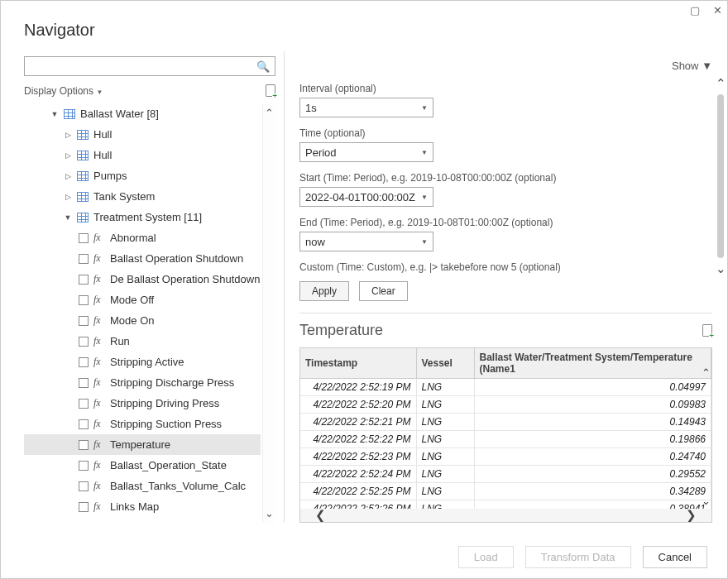 This screenshot has width=728, height=579. I want to click on table-row: 4/22/2022 2:52:20 PMLNG0.09983, so click(506, 405).